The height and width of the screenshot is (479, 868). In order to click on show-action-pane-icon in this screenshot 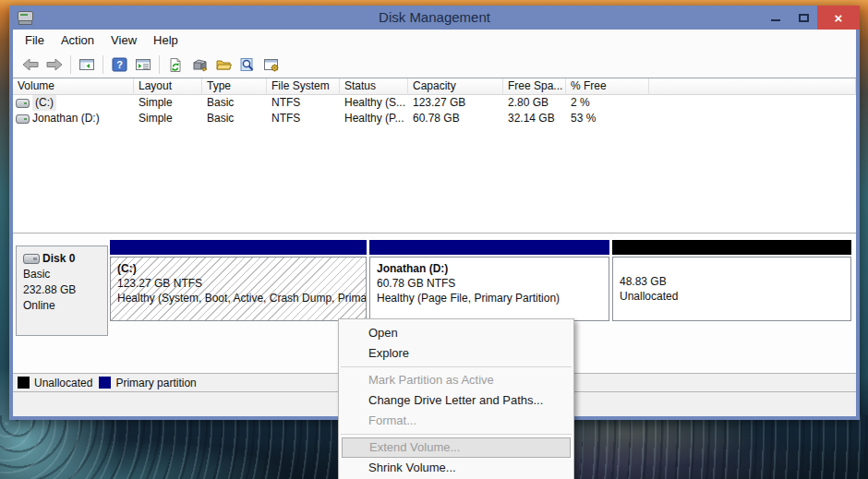, I will do `click(143, 65)`.